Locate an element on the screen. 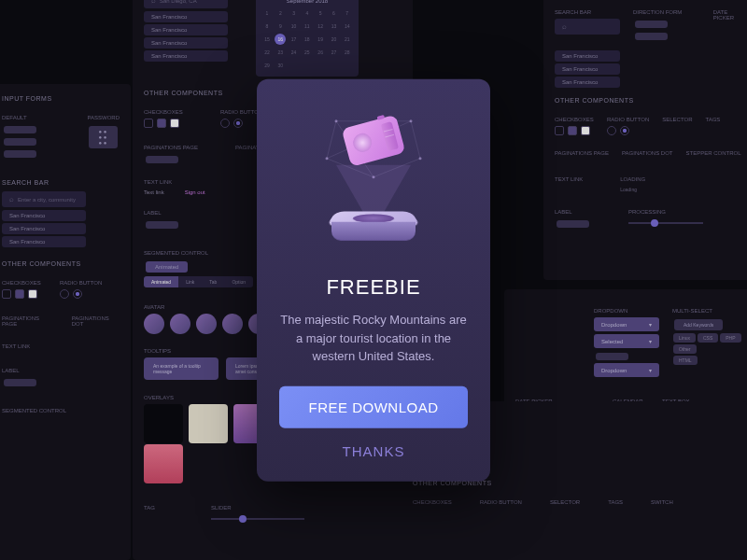 The width and height of the screenshot is (747, 560). tag: Linux is located at coordinates (684, 338).